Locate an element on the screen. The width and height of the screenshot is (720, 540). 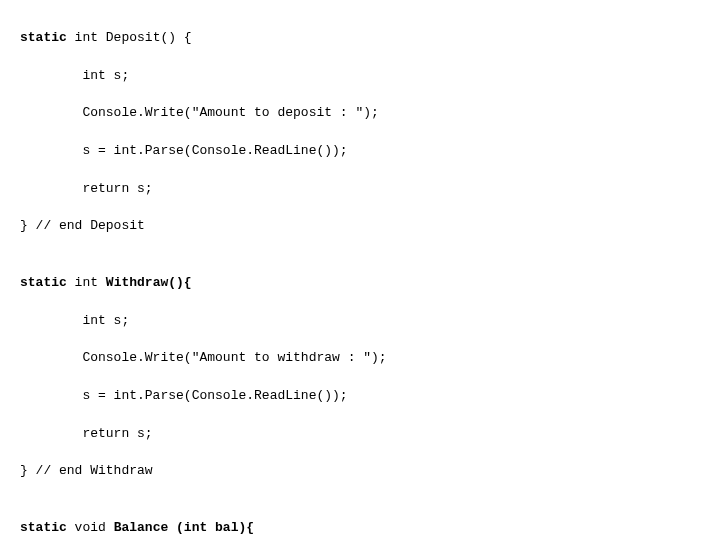
method-name: Balance (int bal){ is located at coordinates (184, 528).